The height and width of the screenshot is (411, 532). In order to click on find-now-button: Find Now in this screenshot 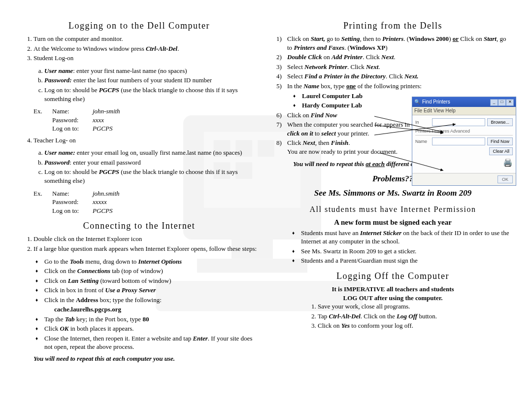, I will do `click(500, 141)`.